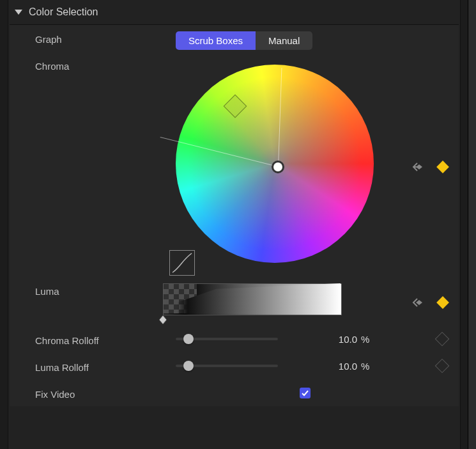 The width and height of the screenshot is (476, 449). I want to click on chroma-rolloff-slider, so click(227, 339).